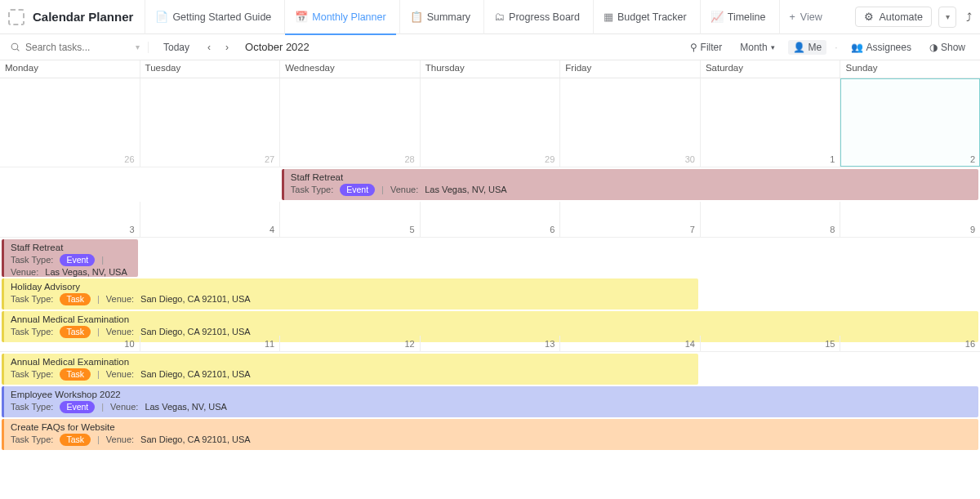 The width and height of the screenshot is (980, 499). Describe the element at coordinates (717, 16) in the screenshot. I see `timeline-icon: 📈` at that location.